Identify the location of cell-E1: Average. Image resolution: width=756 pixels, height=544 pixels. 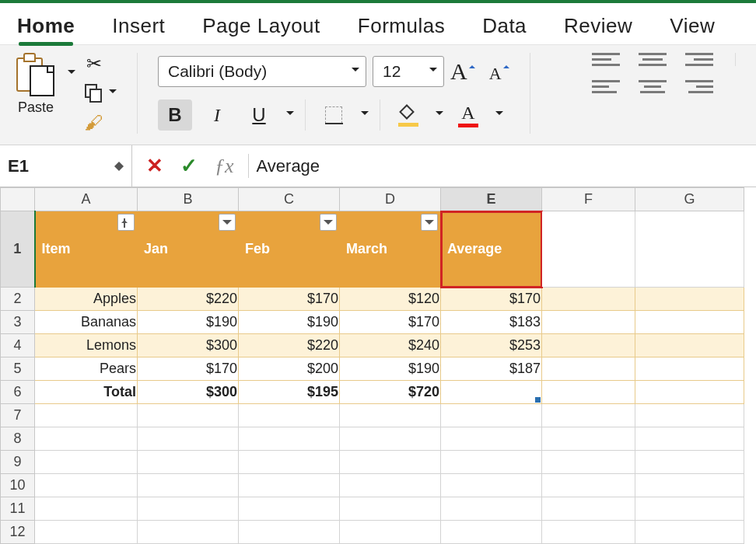
(492, 249).